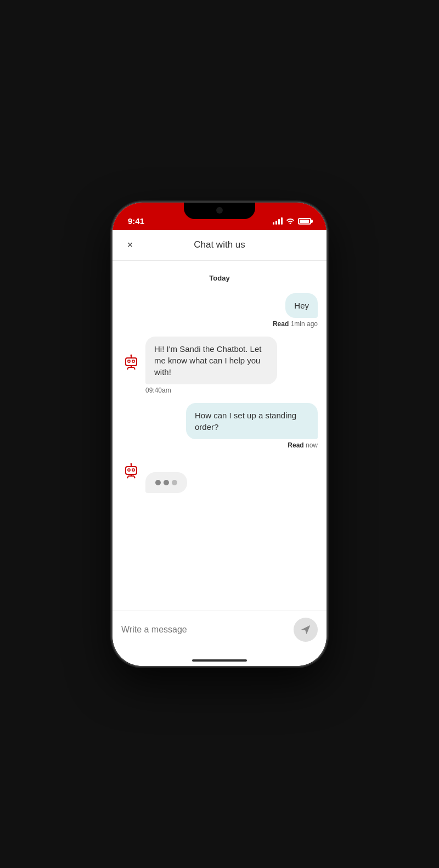 The width and height of the screenshot is (439, 868). Describe the element at coordinates (219, 305) in the screenshot. I see `message-row: Hey` at that location.